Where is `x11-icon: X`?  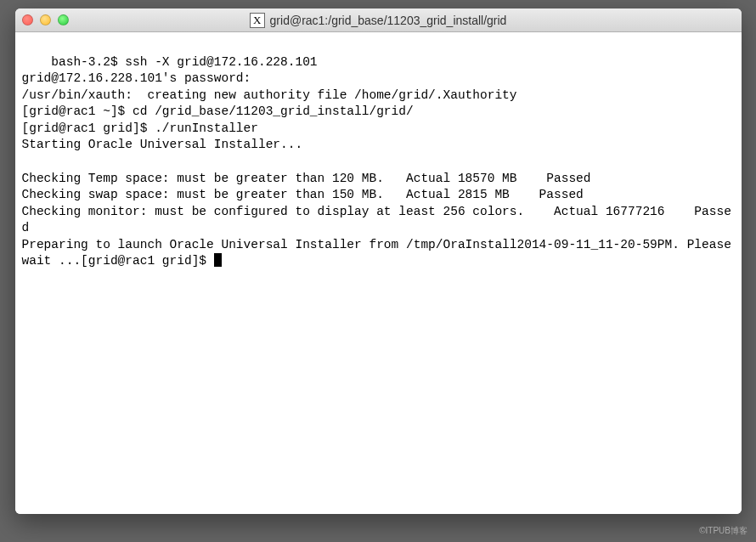
x11-icon: X is located at coordinates (257, 20).